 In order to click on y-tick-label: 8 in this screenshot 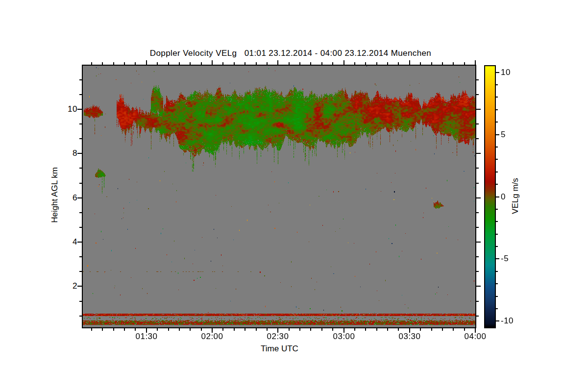, I will do `click(65, 153)`.